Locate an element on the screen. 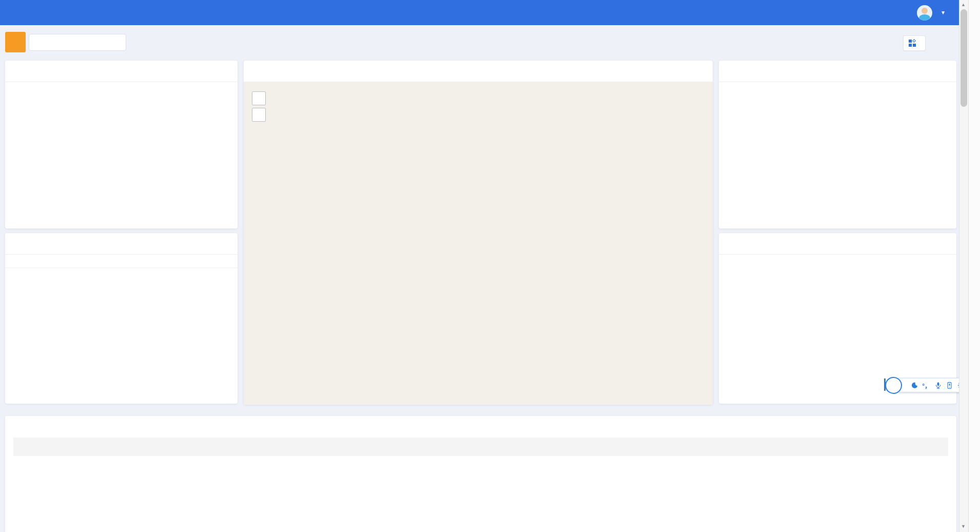 The width and height of the screenshot is (980, 532). polluter-table is located at coordinates (121, 269).